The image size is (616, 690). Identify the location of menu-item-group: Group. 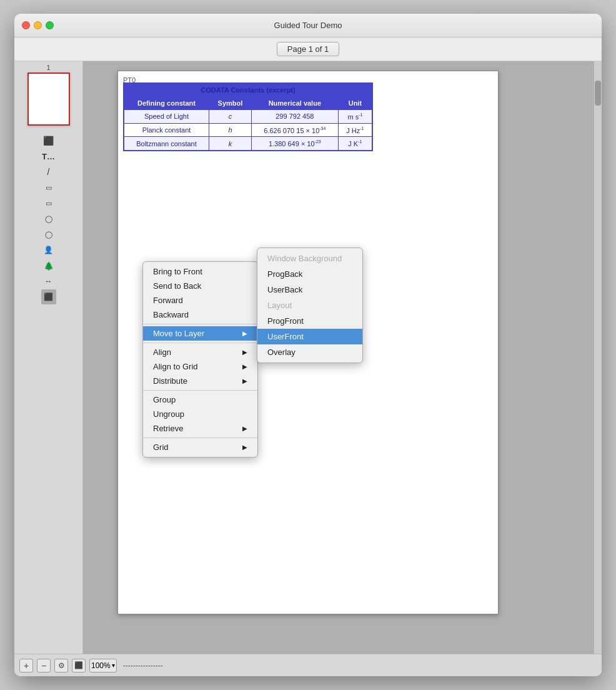
(200, 400).